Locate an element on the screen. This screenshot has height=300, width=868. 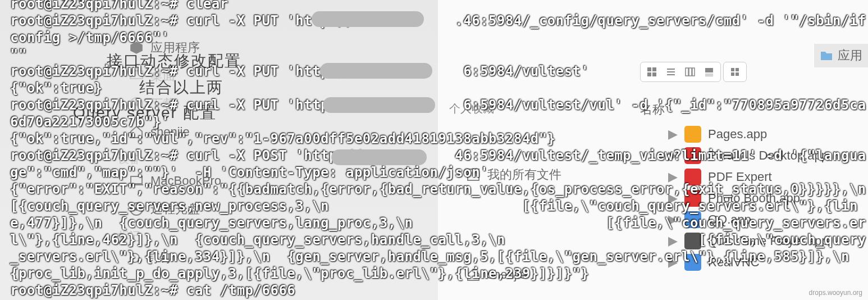
finder-sidebar-right: 个人收藏 我的所有文件 shenjie is located at coordinates (522, 194).